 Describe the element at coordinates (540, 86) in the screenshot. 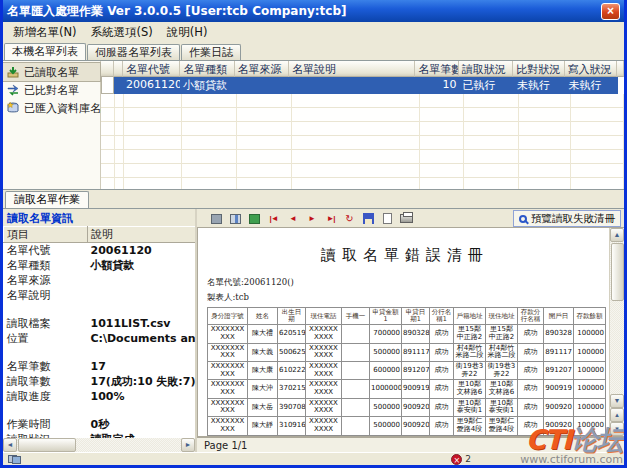

I see `cell-compare-status: 未執行` at that location.